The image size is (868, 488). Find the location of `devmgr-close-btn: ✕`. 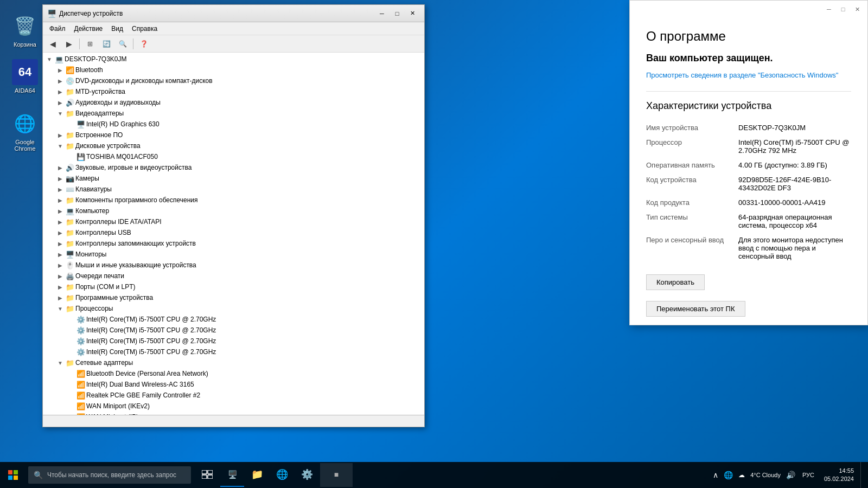

devmgr-close-btn: ✕ is located at coordinates (412, 14).